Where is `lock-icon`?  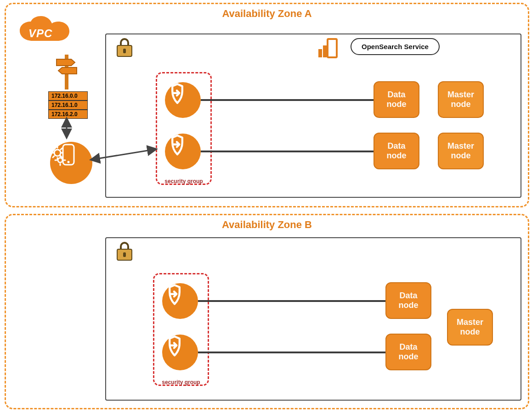 lock-icon is located at coordinates (125, 251).